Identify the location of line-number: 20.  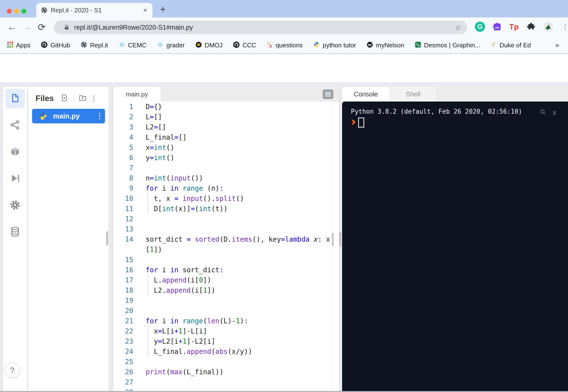
(123, 311).